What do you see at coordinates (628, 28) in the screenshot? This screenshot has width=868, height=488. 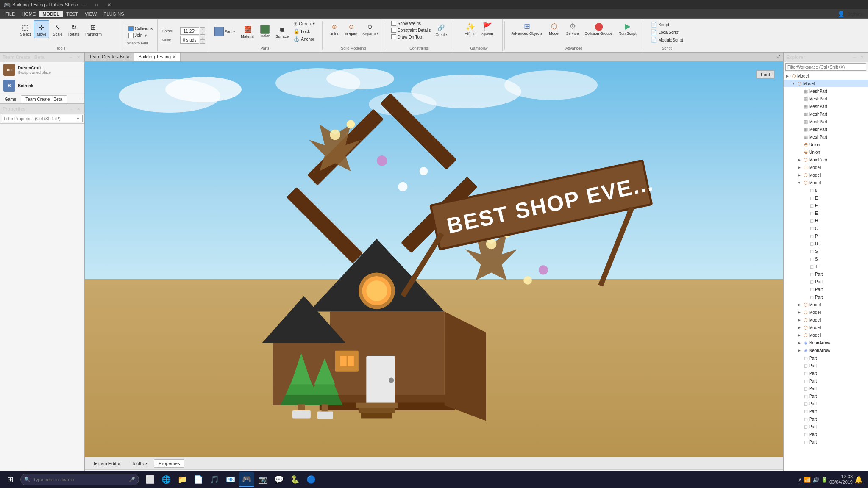 I see `run-script-button: ▶ Run Script` at bounding box center [628, 28].